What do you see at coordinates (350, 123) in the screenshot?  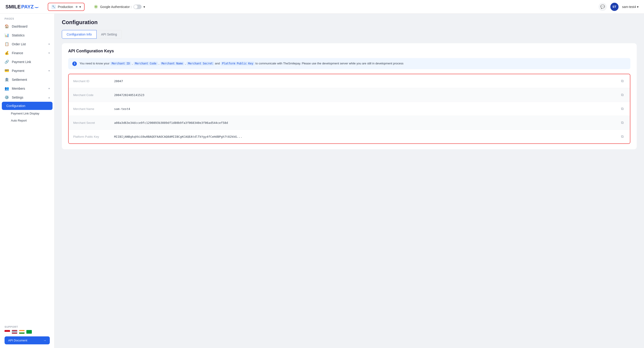 I see `config-row-merchant-secret: Merchant Secret a08a3d63e34dcce9fc129089…` at bounding box center [350, 123].